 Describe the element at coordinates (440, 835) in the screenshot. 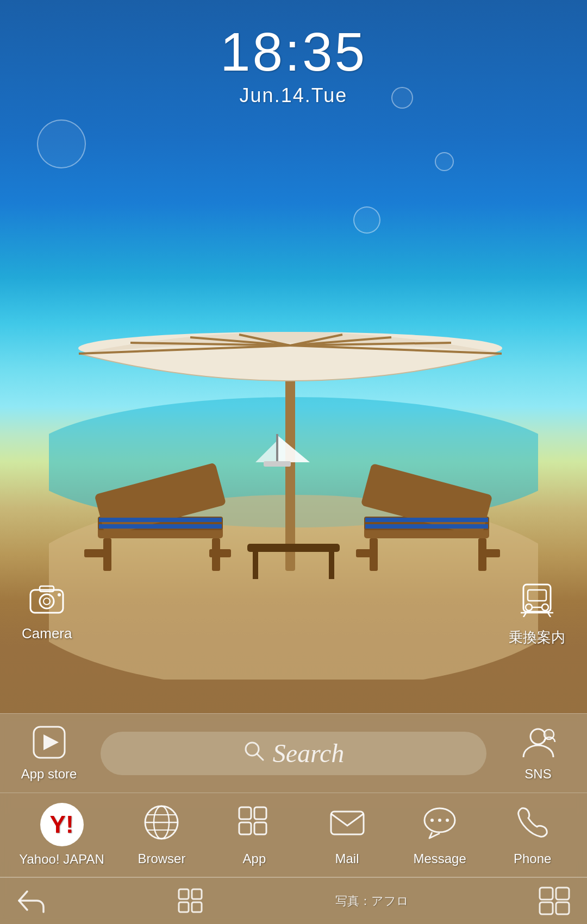

I see `message-app: Message` at that location.